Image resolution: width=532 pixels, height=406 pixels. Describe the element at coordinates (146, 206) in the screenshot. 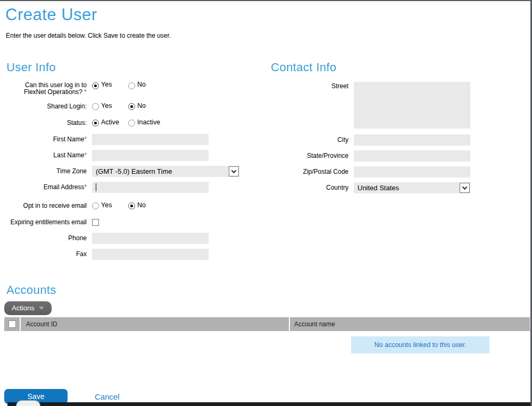

I see `opt-in-no-option: No` at that location.